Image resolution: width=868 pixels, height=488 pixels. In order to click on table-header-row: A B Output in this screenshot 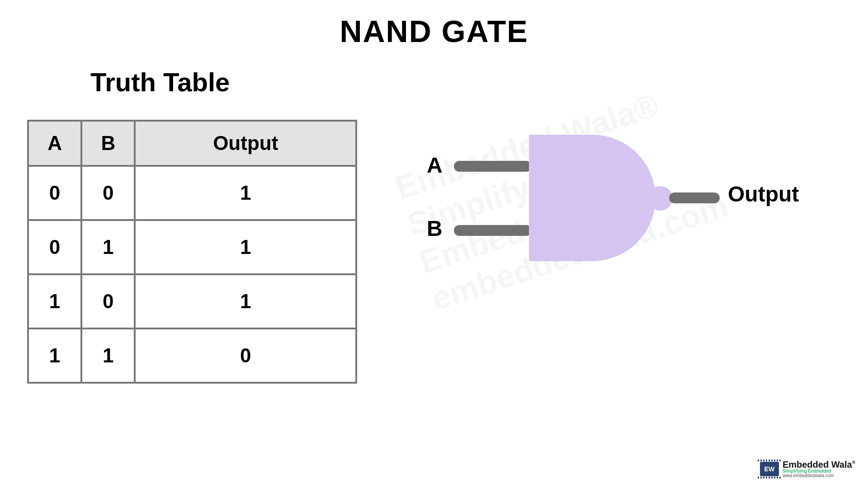, I will do `click(192, 143)`.